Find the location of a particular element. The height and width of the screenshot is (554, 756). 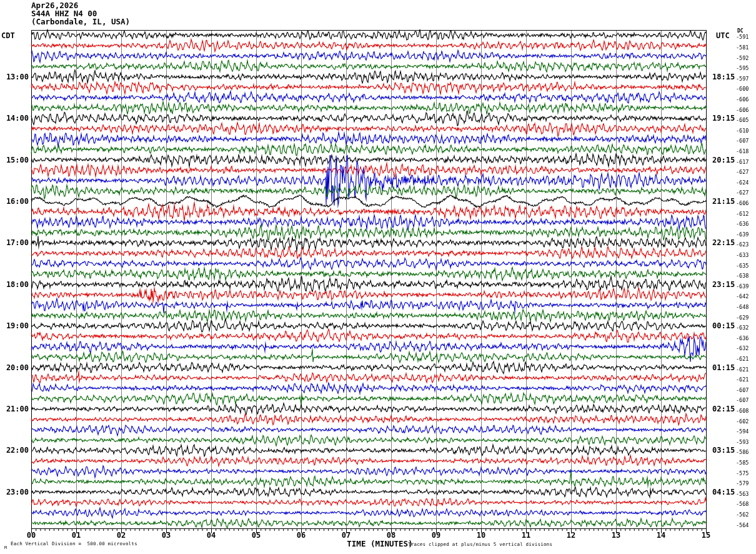

dc-offset-value: -633 is located at coordinates (742, 255).